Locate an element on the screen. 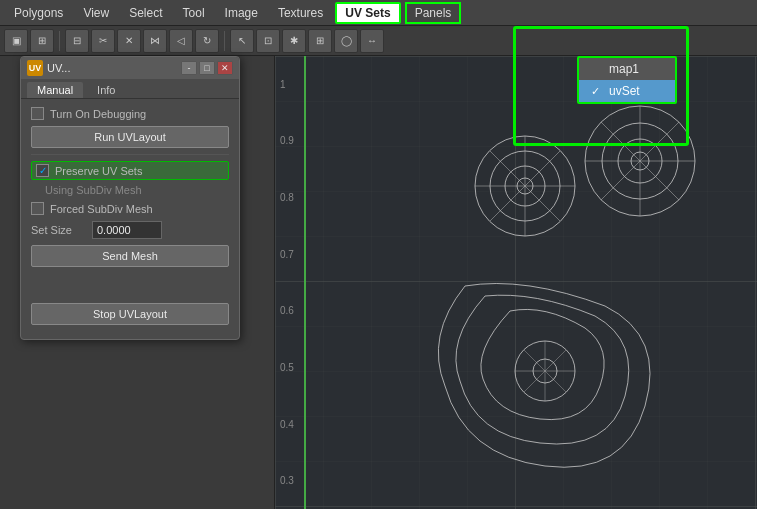  uv-content: Turn On Debugging Run UVLayout Preserve … is located at coordinates (130, 219).